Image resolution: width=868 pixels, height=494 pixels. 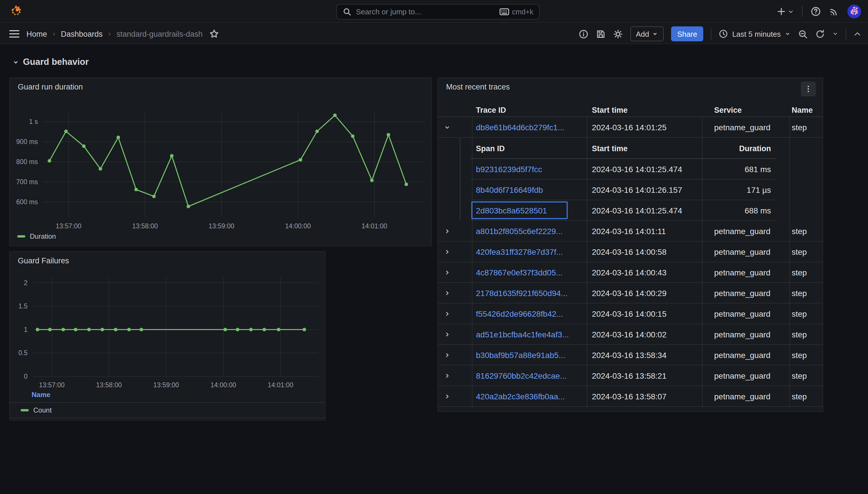 I want to click on dashboard-settings-gear-icon, so click(x=618, y=34).